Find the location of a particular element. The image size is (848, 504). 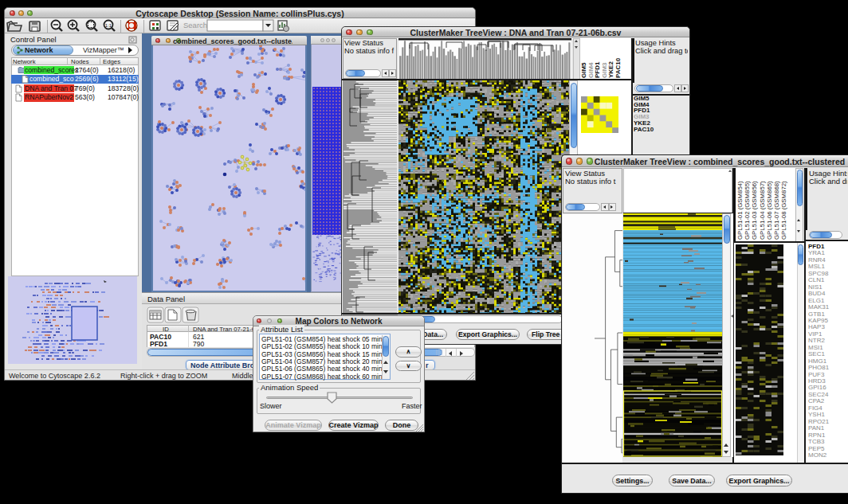

svg-text: GPL51-07 (GSM868) is located at coordinates (776, 210).